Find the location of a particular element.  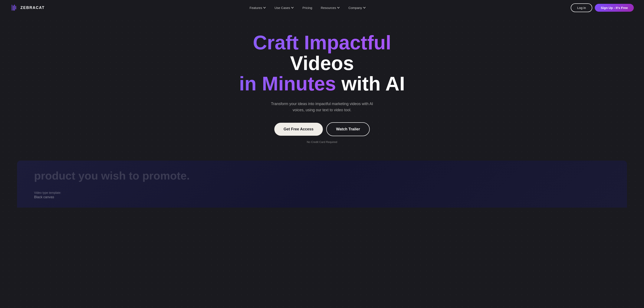

hero-title-white-videos: Videos is located at coordinates (322, 63).